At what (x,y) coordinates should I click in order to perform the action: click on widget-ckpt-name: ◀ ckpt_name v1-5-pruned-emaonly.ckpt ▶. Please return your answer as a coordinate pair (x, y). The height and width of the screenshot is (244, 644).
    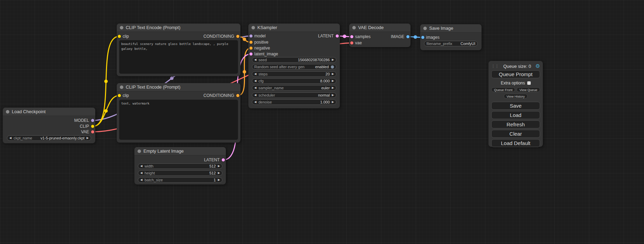
    Looking at the image, I should click on (49, 138).